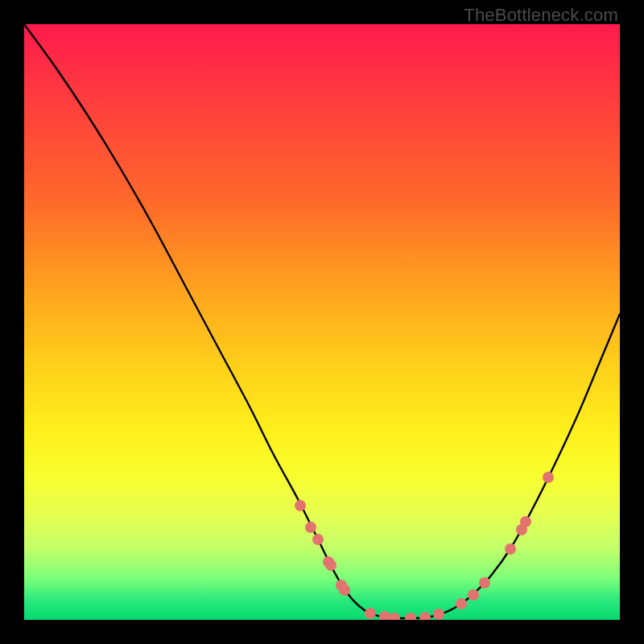  What do you see at coordinates (541, 15) in the screenshot?
I see `watermark-text: TheBottleneck.com` at bounding box center [541, 15].